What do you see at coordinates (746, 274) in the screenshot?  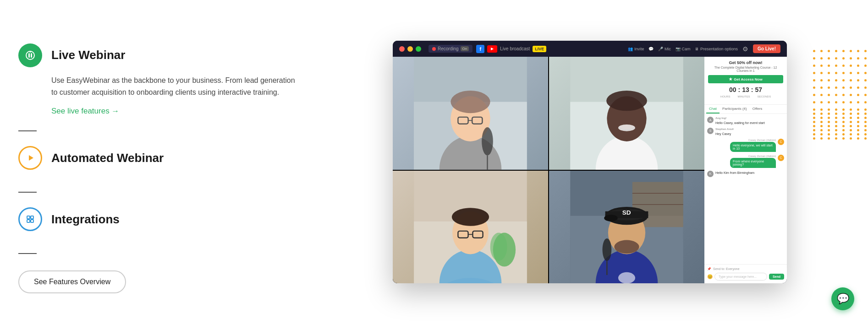 I see `chat-input-area: 📌 Send to: Everyone 😊 Type your message …` at bounding box center [746, 274].